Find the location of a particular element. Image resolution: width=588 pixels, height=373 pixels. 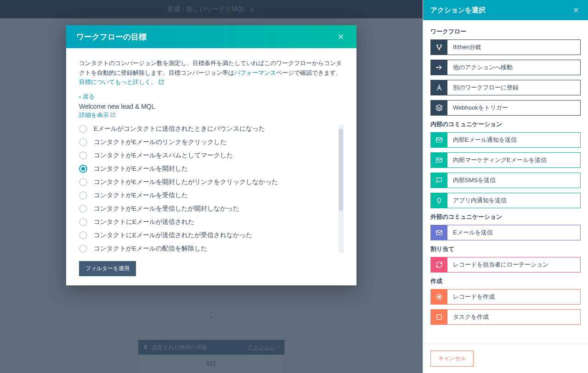

section-title: 内部のコミュニケーション is located at coordinates (505, 124).